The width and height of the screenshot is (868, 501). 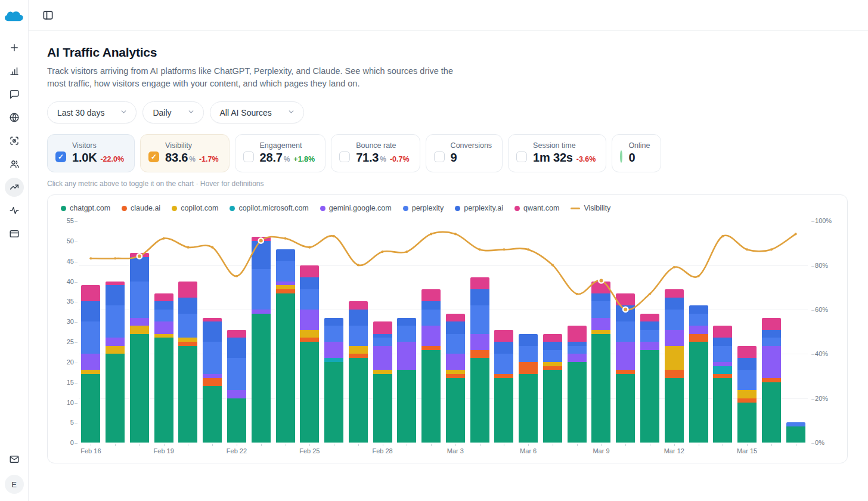 I want to click on legend-label: claude.ai, so click(x=145, y=208).